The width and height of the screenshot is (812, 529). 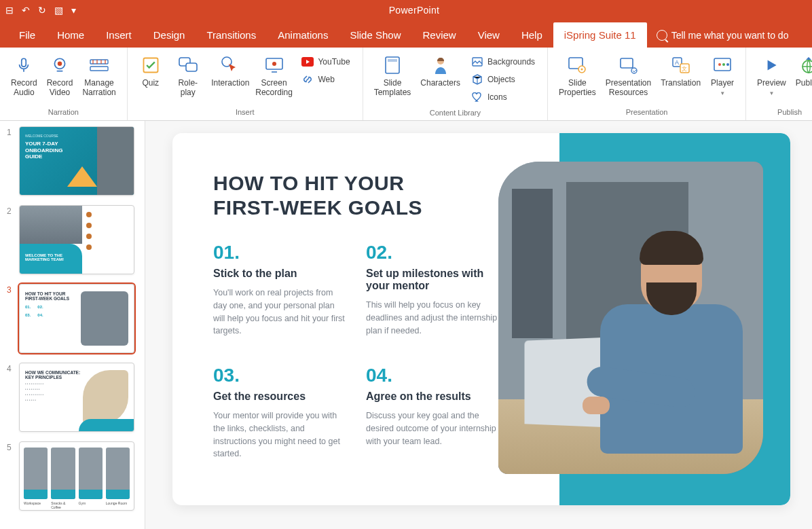 What do you see at coordinates (722, 76) in the screenshot?
I see `player-button: Player▼` at bounding box center [722, 76].